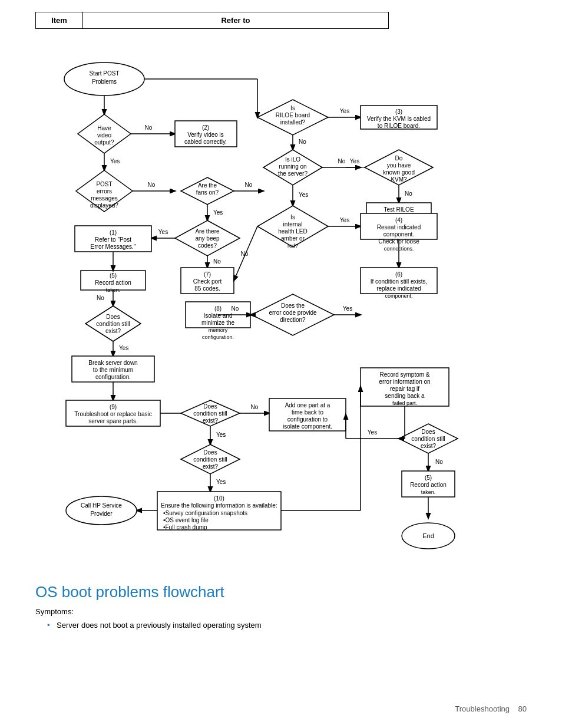 The height and width of the screenshot is (728, 562). I want to click on svg-text: you have, so click(399, 165).